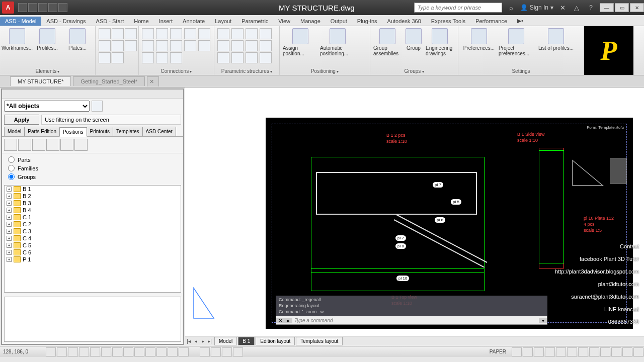  What do you see at coordinates (498, 352) in the screenshot?
I see `paper-model-toggle: PAPER` at bounding box center [498, 352].